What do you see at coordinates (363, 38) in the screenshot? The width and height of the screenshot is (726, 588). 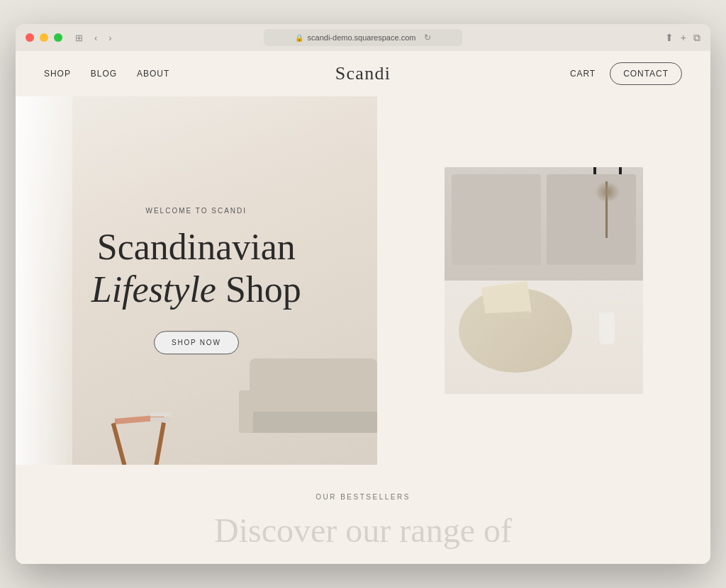 I see `title-bar: ⊞ ‹ › 🔒 scandi-demo.squarespace.com ↻ ⬆ …` at bounding box center [363, 38].